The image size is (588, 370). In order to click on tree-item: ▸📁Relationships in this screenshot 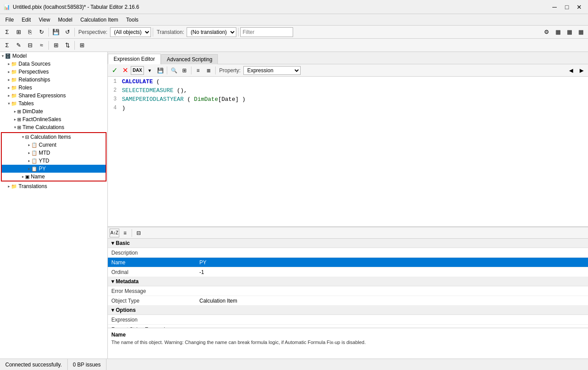, I will do `click(54, 80)`.